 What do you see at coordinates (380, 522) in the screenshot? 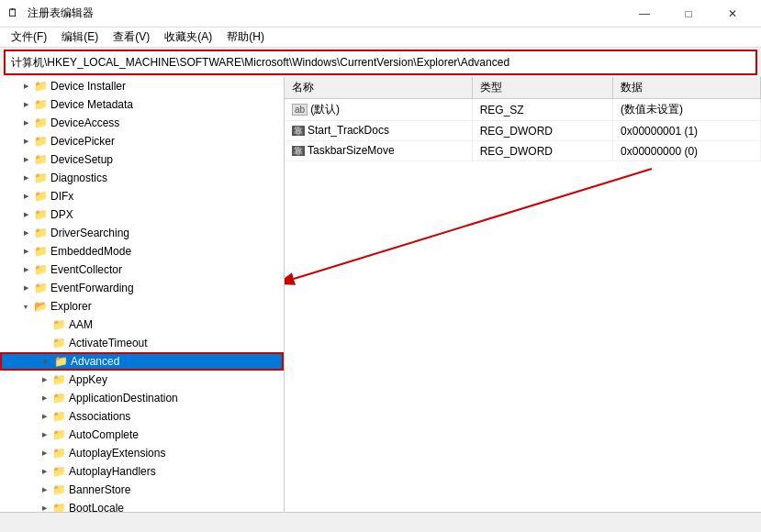
I see `status-bar` at bounding box center [380, 522].